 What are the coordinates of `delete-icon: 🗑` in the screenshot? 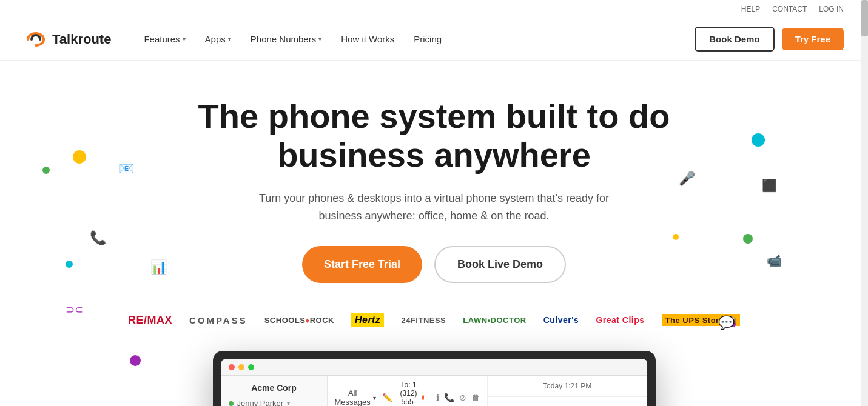 It's located at (476, 398).